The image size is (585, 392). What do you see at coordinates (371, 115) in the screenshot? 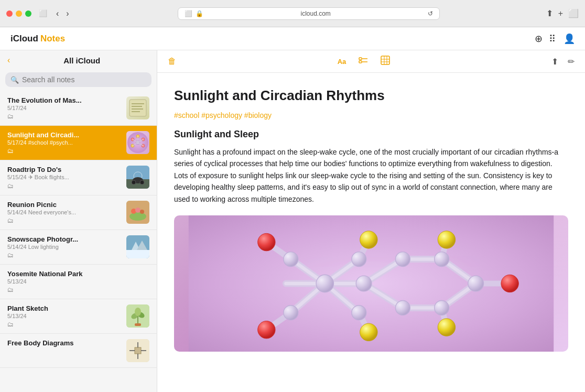
I see `note-tags: #school #psychology #biology` at bounding box center [371, 115].